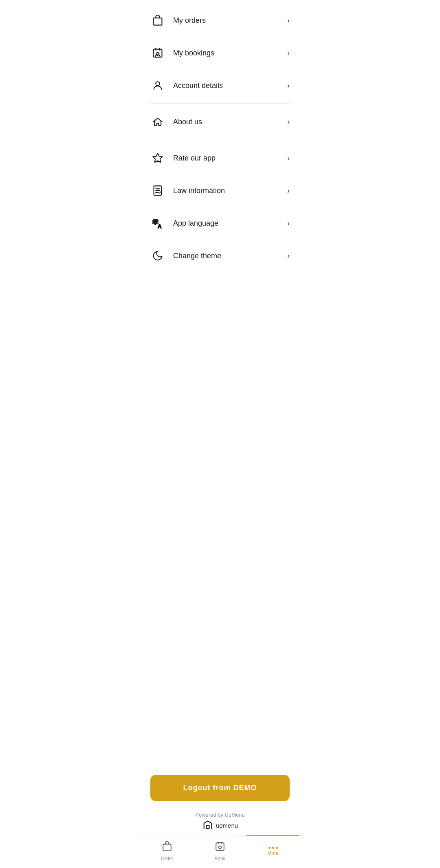 Image resolution: width=440 pixels, height=868 pixels. Describe the element at coordinates (220, 859) in the screenshot. I see `book-nav-label: Book` at that location.